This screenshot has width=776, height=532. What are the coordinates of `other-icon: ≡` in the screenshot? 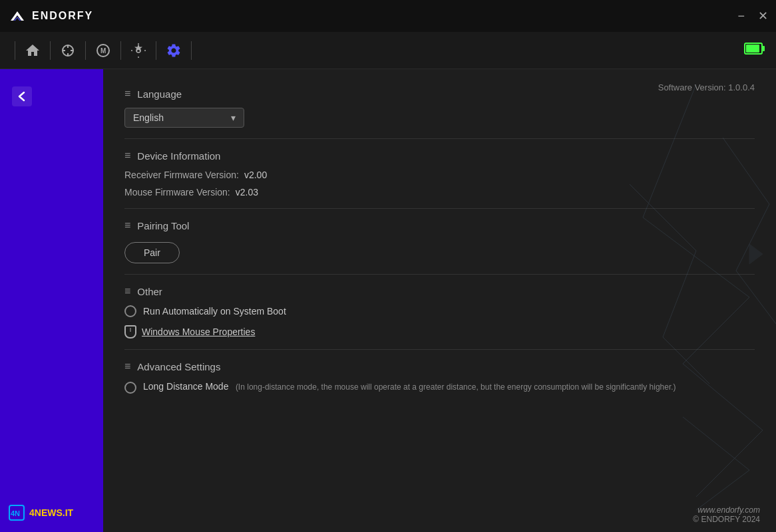 It's located at (128, 291).